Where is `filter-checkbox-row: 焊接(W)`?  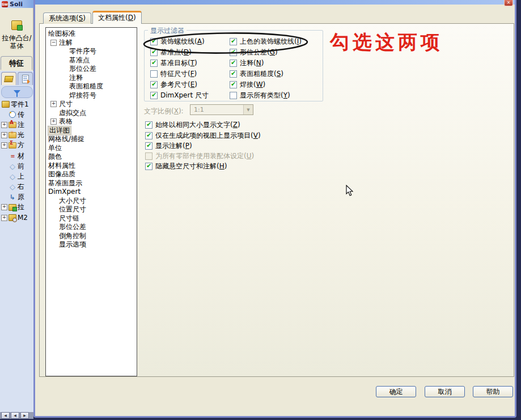
filter-checkbox-row: 焊接(W) is located at coordinates (277, 85).